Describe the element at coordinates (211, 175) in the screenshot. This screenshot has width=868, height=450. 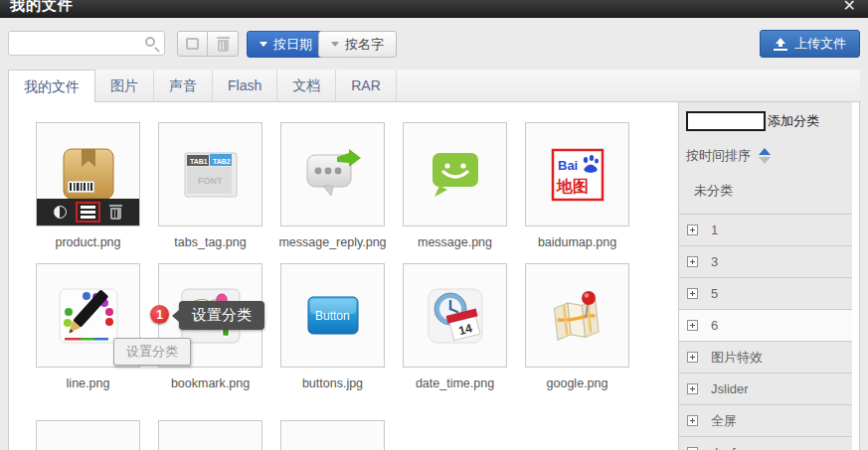
I see `file-tile: TAB1 TAB2 FONT` at that location.